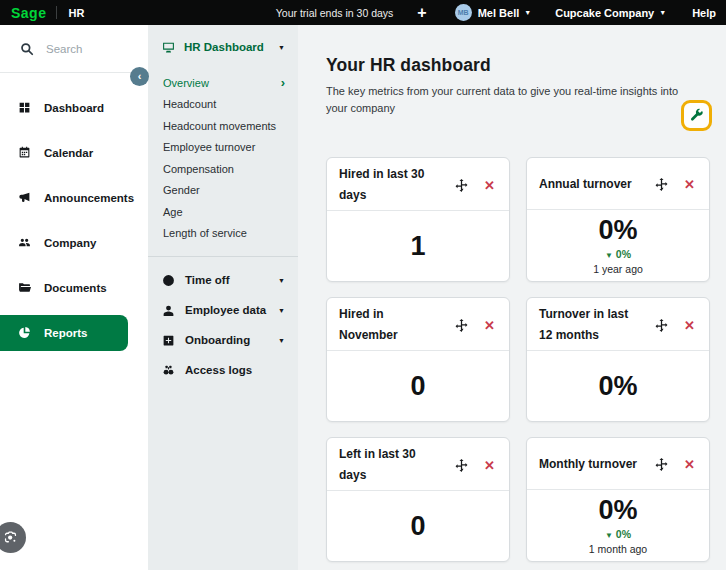  What do you see at coordinates (223, 47) in the screenshot?
I see `hr-dashboard-menu: HR Dashboard ▼` at bounding box center [223, 47].